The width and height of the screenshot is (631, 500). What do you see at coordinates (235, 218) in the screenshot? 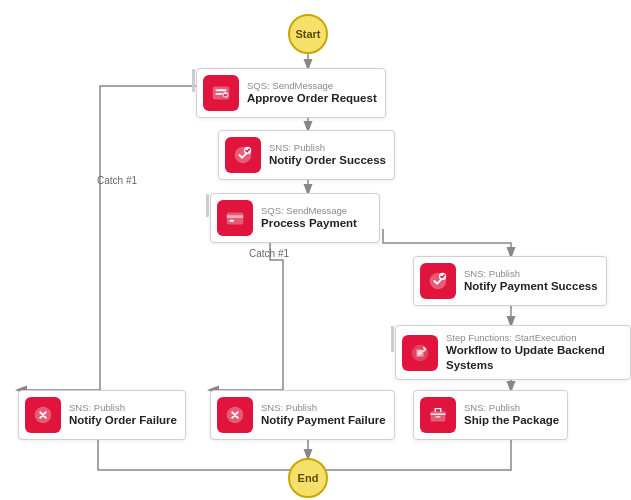
I see `process-payment-icon` at bounding box center [235, 218].